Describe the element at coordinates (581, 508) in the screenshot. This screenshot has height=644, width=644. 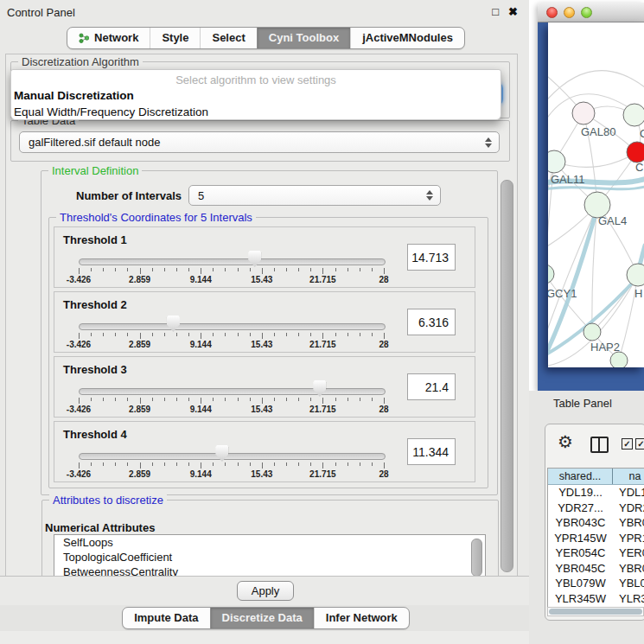
I see `cell-shared-name: YDR27...` at that location.